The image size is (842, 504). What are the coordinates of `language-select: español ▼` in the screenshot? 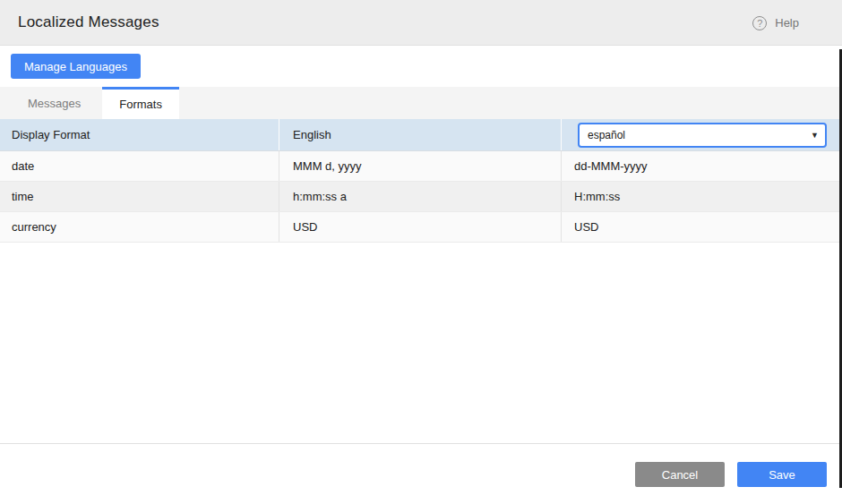 It's located at (702, 135).